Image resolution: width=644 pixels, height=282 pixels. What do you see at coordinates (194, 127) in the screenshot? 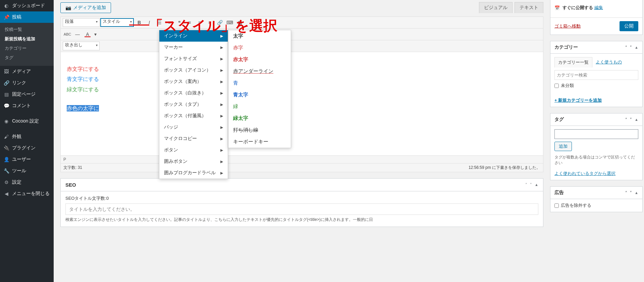
I see `style-item-badge: バッジ▶` at bounding box center [194, 127].